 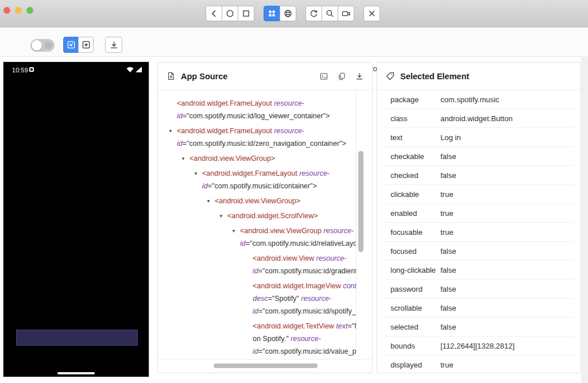 What do you see at coordinates (7, 10) in the screenshot?
I see `window-close-button` at bounding box center [7, 10].